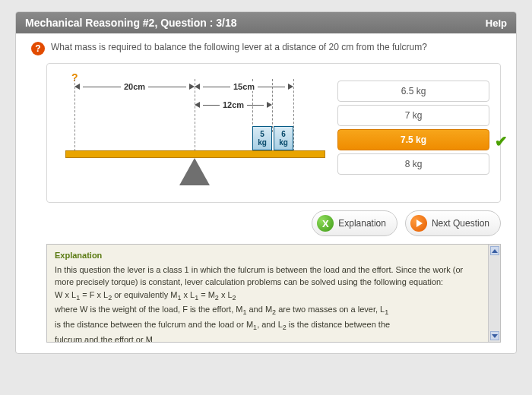 The image size is (532, 395). I want to click on explanation-text: fulcrum and the effort or M, so click(103, 339).